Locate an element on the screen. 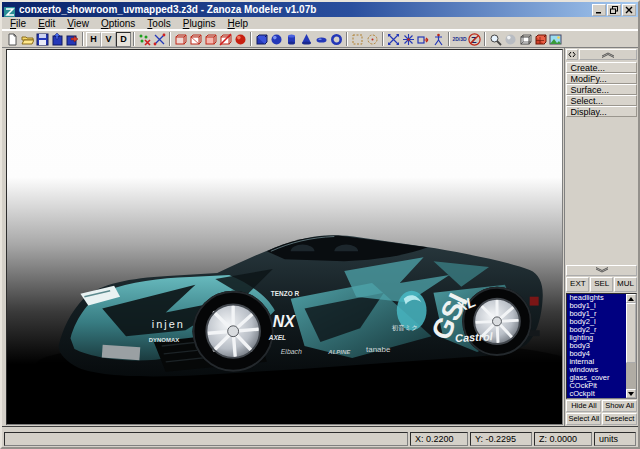 The height and width of the screenshot is (449, 640). create-box-icon is located at coordinates (262, 40).